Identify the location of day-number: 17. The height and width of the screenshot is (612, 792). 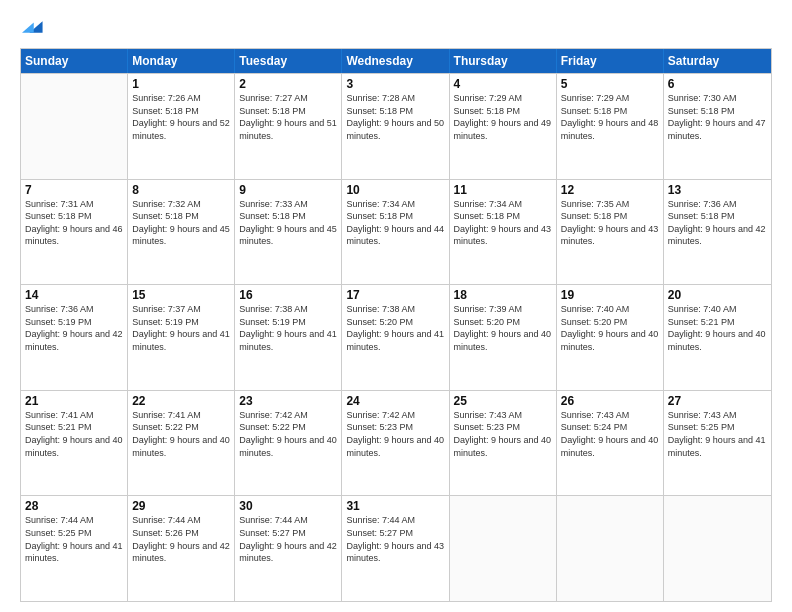
(395, 295).